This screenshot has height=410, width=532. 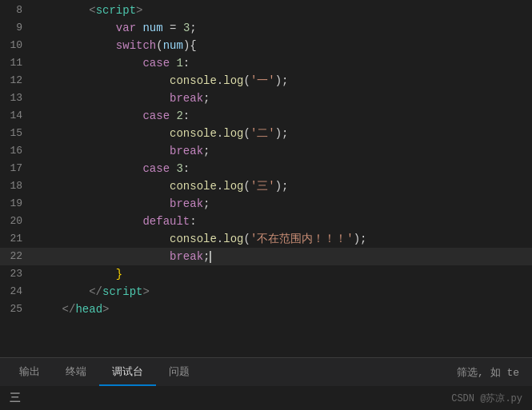 I want to click on code-line-15: 15 console.log('二');, so click(x=266, y=133).